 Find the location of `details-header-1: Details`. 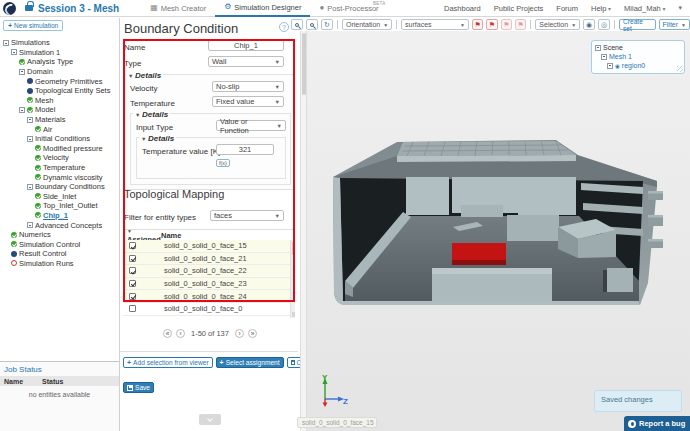

details-header-1: Details is located at coordinates (144, 76).